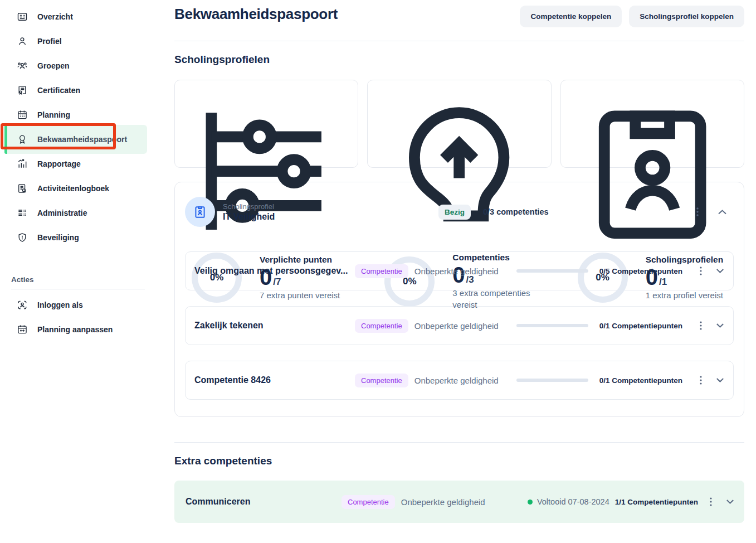 The width and height of the screenshot is (756, 543). What do you see at coordinates (59, 164) in the screenshot?
I see `sidebar-item-label: Rapportage` at bounding box center [59, 164].